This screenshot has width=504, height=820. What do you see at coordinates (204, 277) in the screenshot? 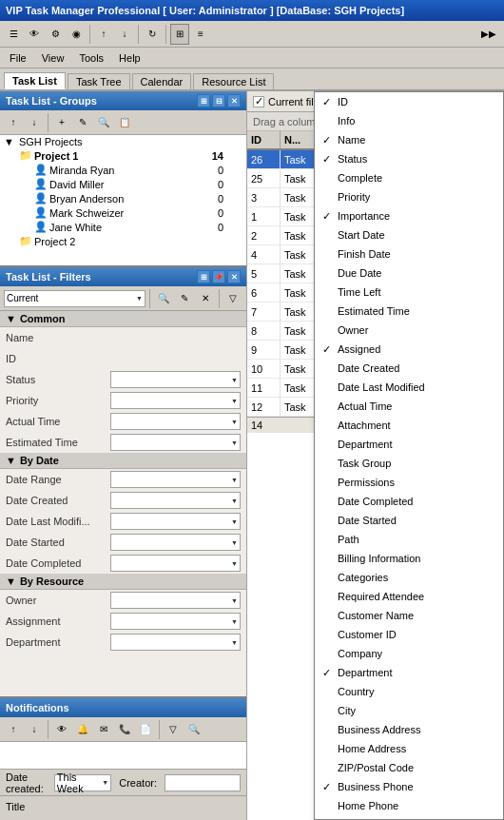
I see `filters-icon-1: ⊞` at bounding box center [204, 277].